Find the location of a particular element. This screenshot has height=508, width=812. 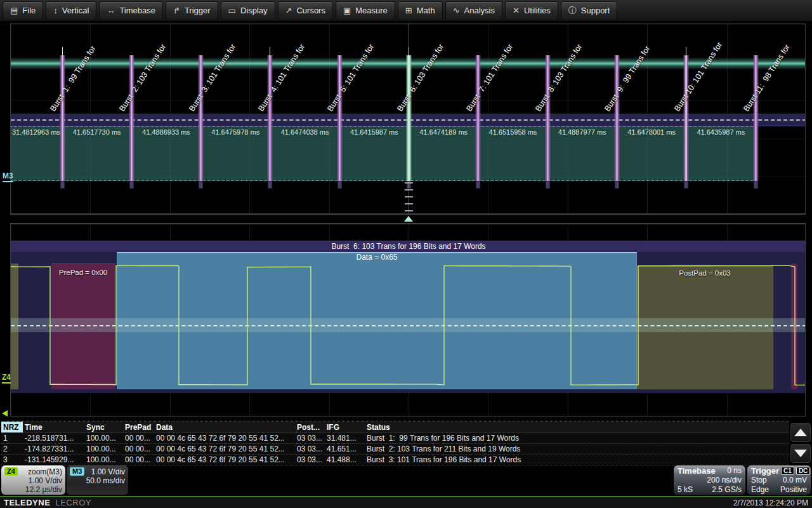

table-row: 3 -131.145929... 100.00... 00 00... 00 0… is located at coordinates (395, 460).